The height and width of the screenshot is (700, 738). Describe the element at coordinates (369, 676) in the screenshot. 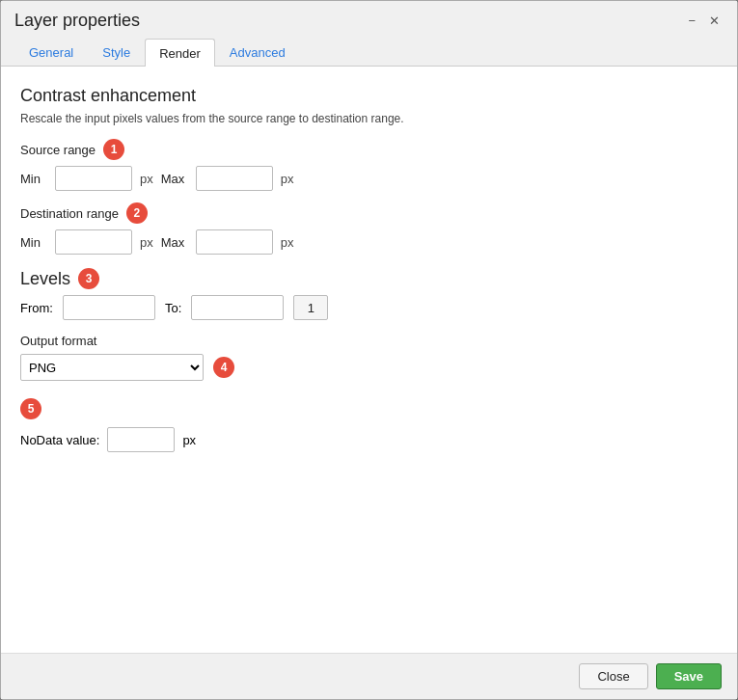

I see `dialog-footer: Close Save` at that location.